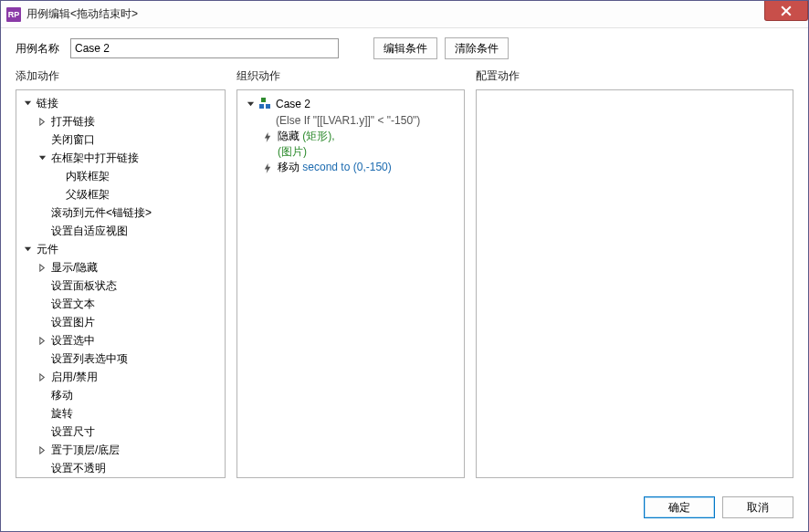 The image size is (809, 532). I want to click on tree-item-label: 设置选中, so click(72, 341).